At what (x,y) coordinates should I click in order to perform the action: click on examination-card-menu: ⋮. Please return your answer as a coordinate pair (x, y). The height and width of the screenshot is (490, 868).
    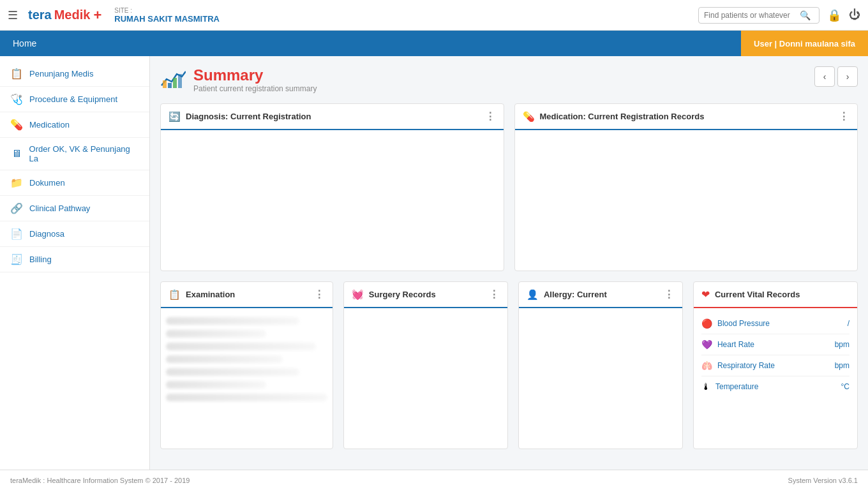
    Looking at the image, I should click on (319, 295).